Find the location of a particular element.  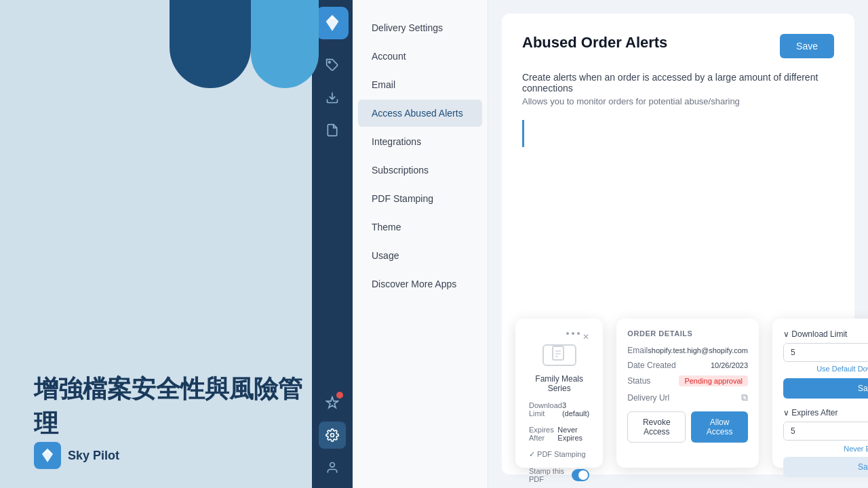

sidebar-icon-tag is located at coordinates (332, 65).